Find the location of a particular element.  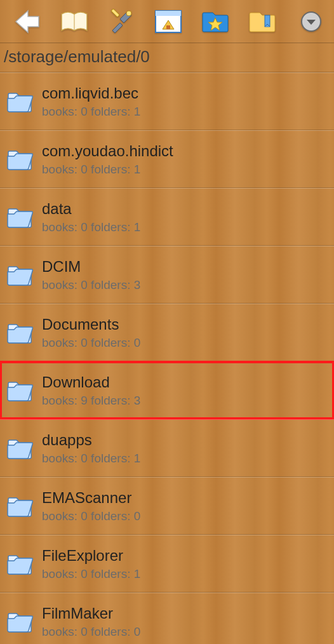

bookmark-folder-icon is located at coordinates (262, 22).